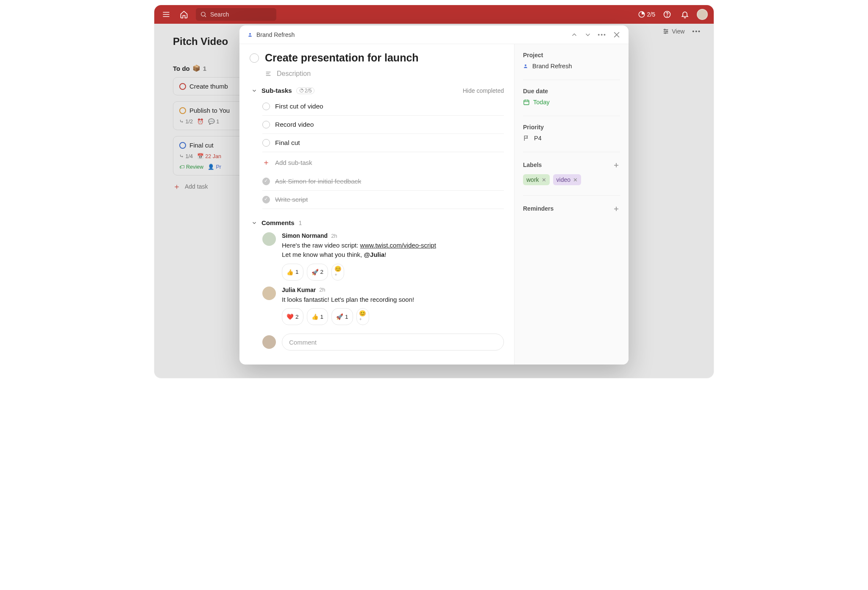 Image resolution: width=868 pixels, height=590 pixels. Describe the element at coordinates (287, 143) in the screenshot. I see `subtask-text: Final cut` at that location.